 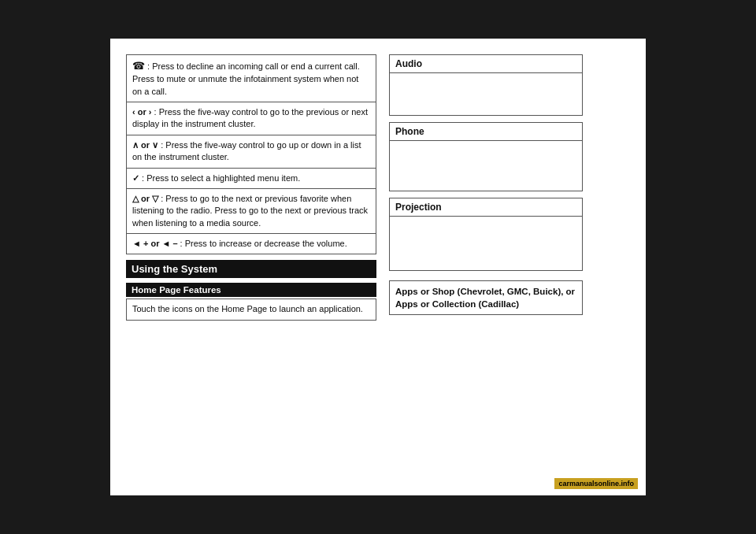 I want to click on triangle-text: : Press to go to the next or previous fa…, so click(x=250, y=211).